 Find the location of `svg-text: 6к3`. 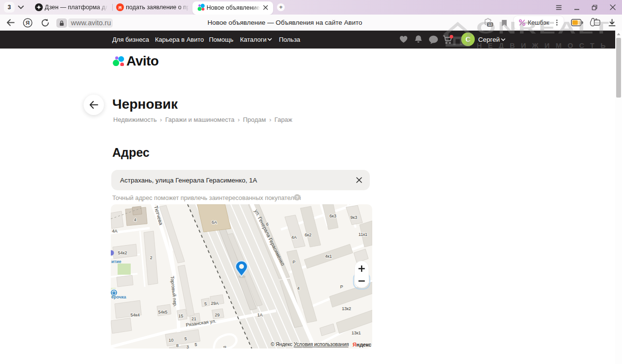

svg-text: 6к3 is located at coordinates (333, 216).